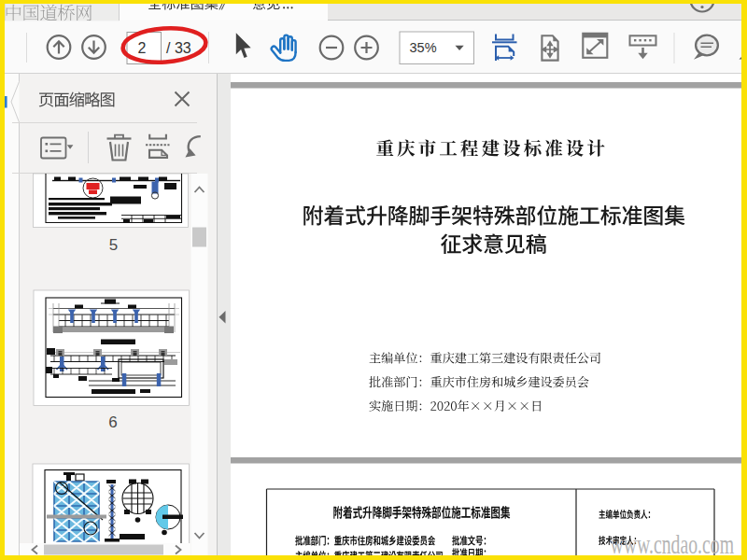 This screenshot has width=747, height=560. What do you see at coordinates (672, 544) in the screenshot?
I see `svg-text: www.cndao.com` at bounding box center [672, 544].